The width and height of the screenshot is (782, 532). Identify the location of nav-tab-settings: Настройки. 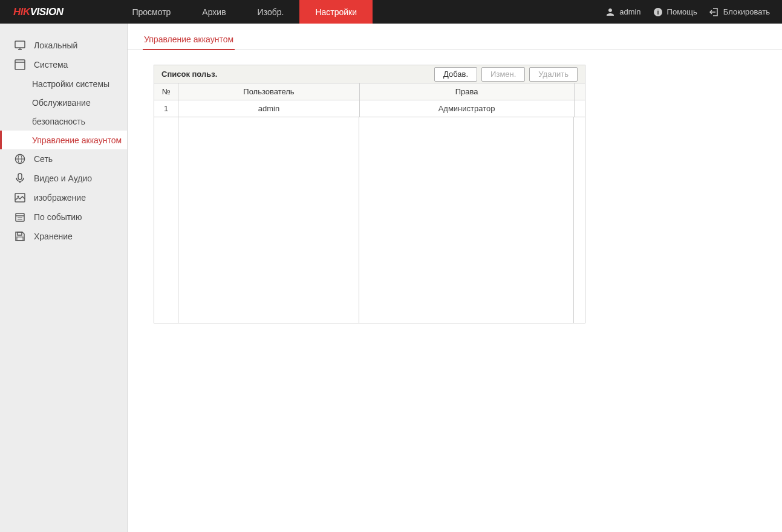
(336, 12).